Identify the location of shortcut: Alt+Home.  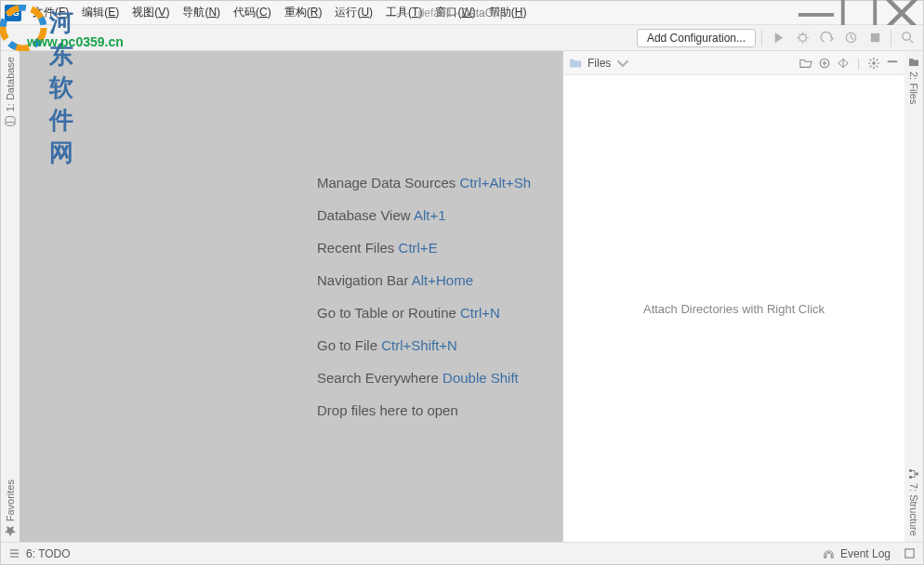
(442, 281).